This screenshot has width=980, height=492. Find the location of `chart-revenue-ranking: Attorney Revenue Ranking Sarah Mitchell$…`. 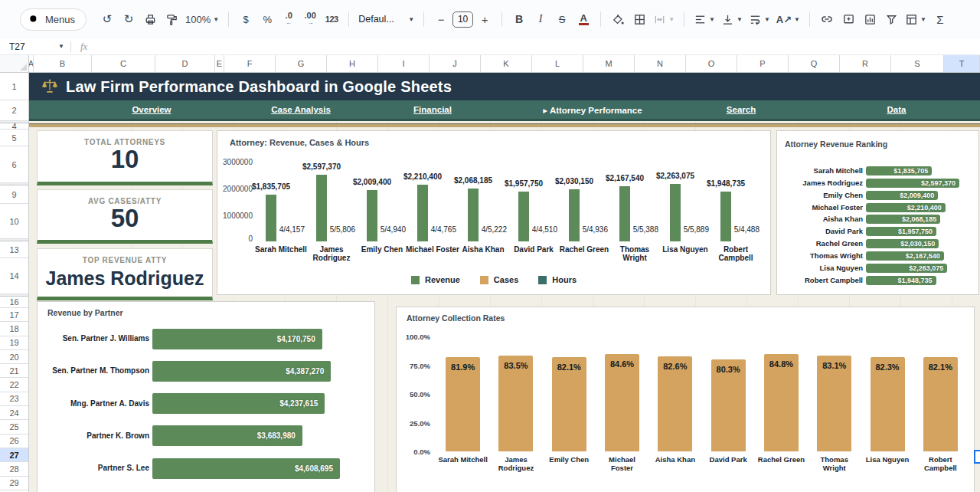

chart-revenue-ranking: Attorney Revenue Ranking Sarah Mitchell$… is located at coordinates (877, 213).